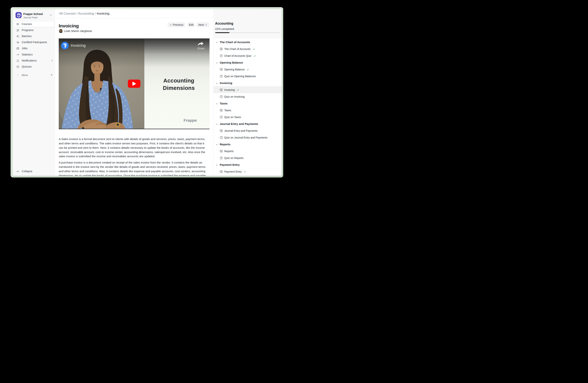 The height and width of the screenshot is (383, 588). Describe the element at coordinates (78, 45) in the screenshot. I see `svg-text: Invoicing` at that location.